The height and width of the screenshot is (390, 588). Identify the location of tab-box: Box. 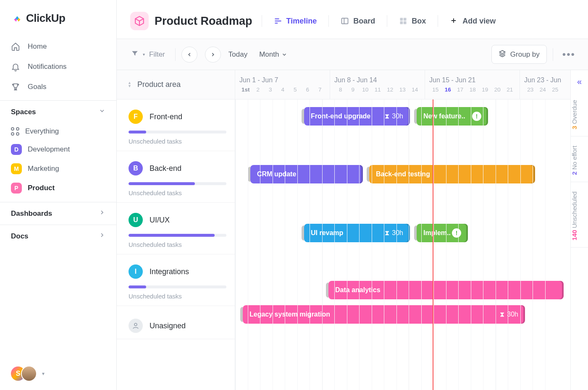
(412, 21).